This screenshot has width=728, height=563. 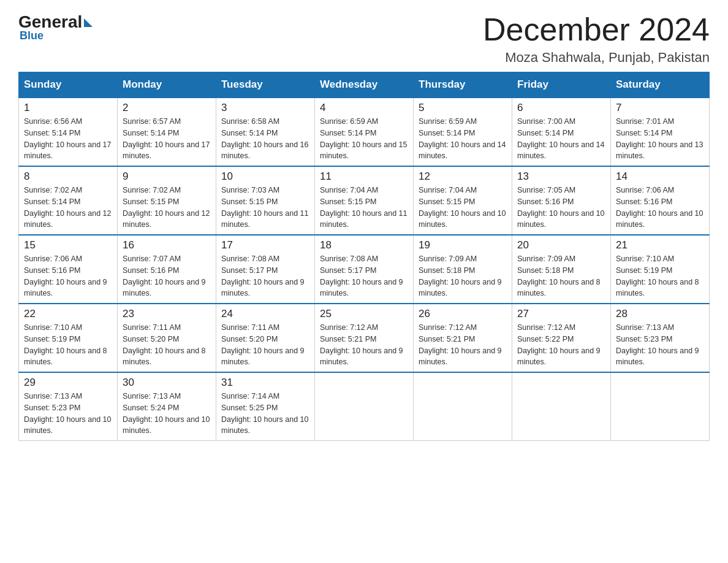 I want to click on month-title: December 2024, so click(x=596, y=29).